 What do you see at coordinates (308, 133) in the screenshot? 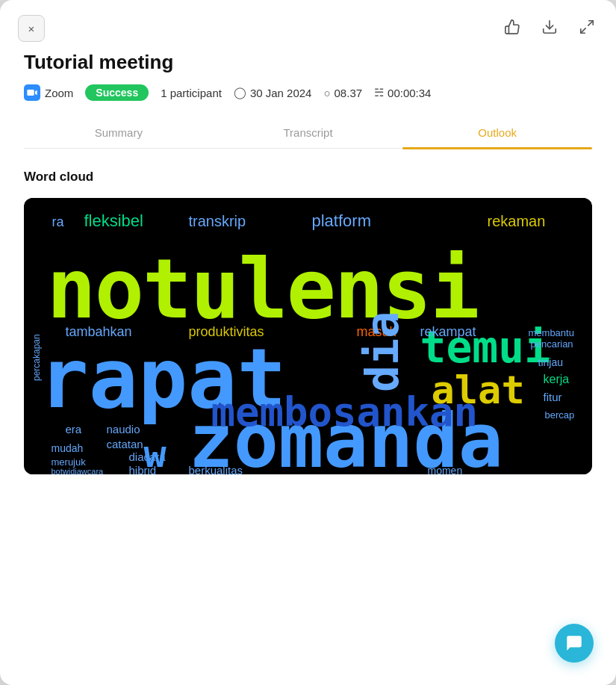
I see `tab-transcript: Transcript` at bounding box center [308, 133].